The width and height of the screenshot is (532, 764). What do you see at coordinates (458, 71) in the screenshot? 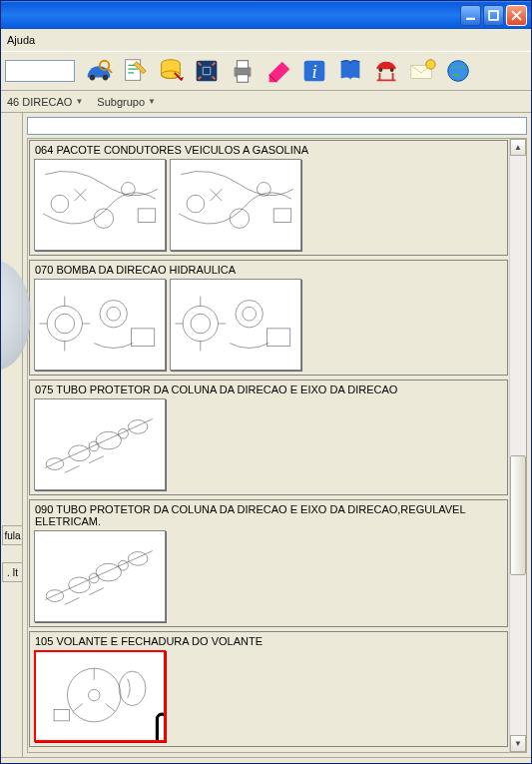
I see `globe-icon` at bounding box center [458, 71].